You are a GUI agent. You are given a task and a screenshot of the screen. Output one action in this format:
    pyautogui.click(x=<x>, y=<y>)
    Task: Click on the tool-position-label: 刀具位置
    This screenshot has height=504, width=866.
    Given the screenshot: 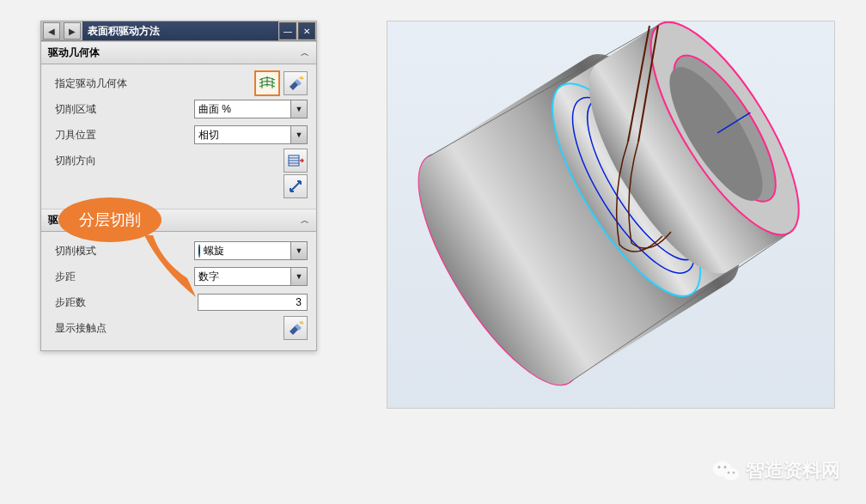 What is the action you would take?
    pyautogui.click(x=98, y=136)
    